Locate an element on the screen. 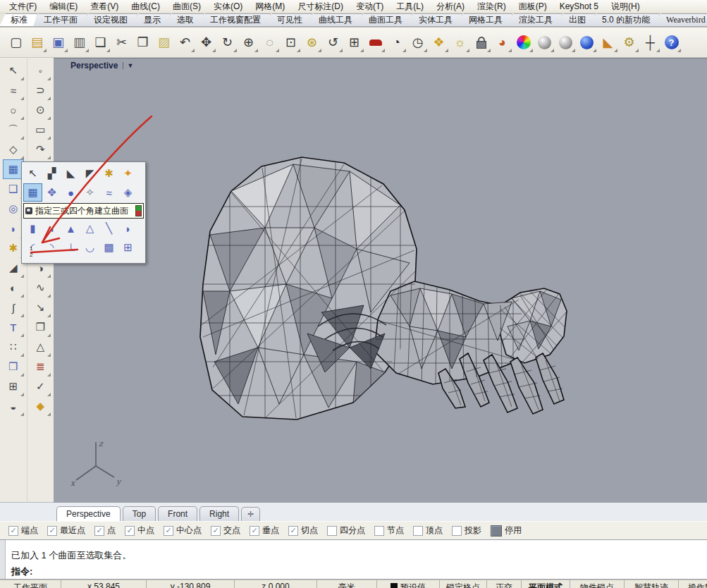 This screenshot has height=588, width=707. status-cell: 正交 is located at coordinates (505, 584).